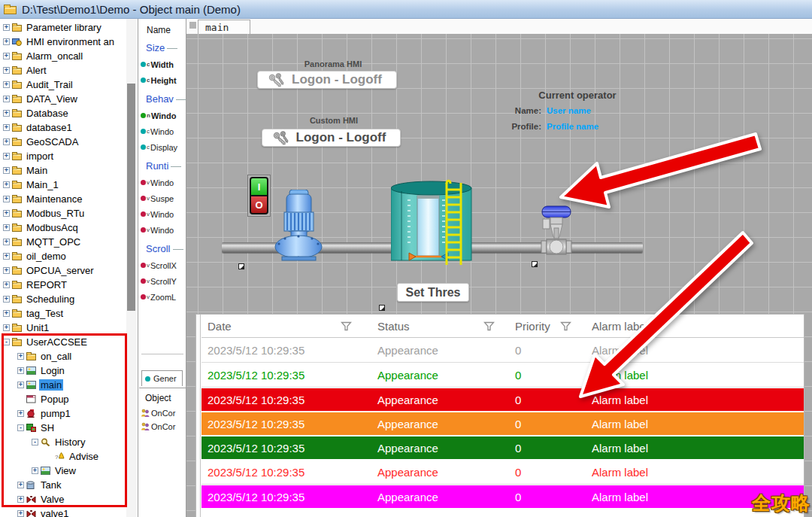 The width and height of the screenshot is (812, 517). I want to click on property-display: cDisplay, so click(162, 147).